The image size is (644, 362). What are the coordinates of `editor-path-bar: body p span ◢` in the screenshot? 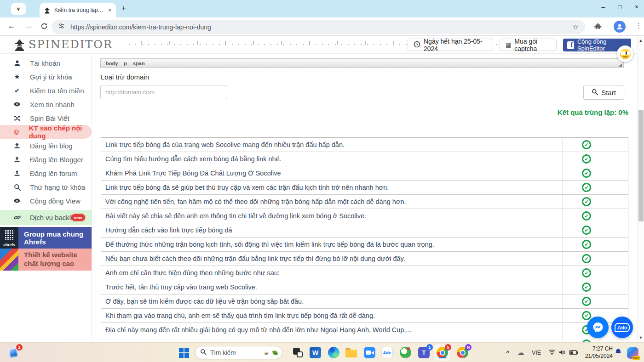 It's located at (362, 63).